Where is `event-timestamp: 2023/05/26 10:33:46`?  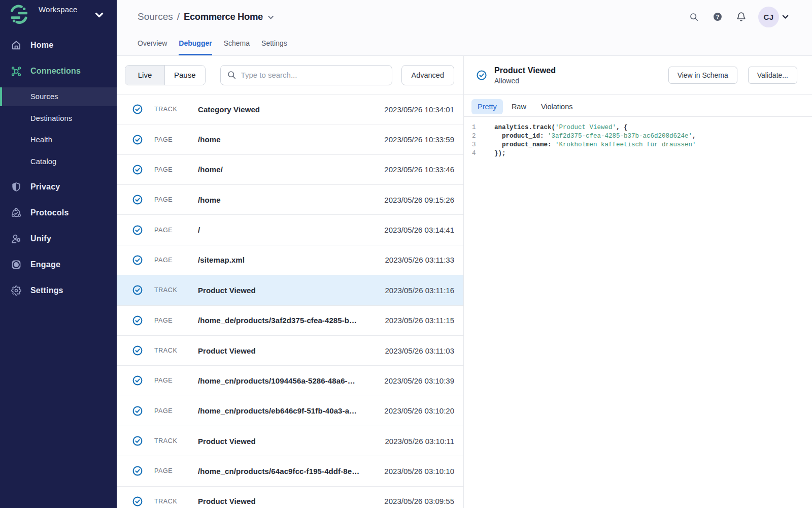
event-timestamp: 2023/05/26 10:33:46 is located at coordinates (419, 170).